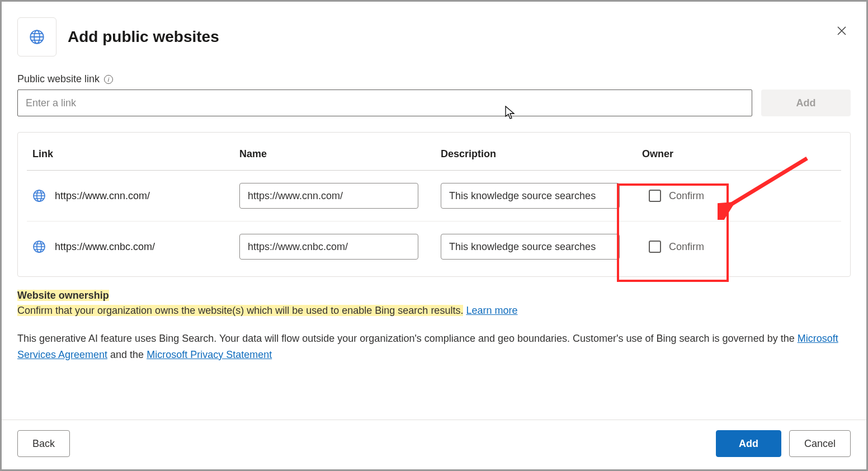  What do you see at coordinates (136, 247) in the screenshot?
I see `link-cell: https://www.cnbc.com/` at bounding box center [136, 247].